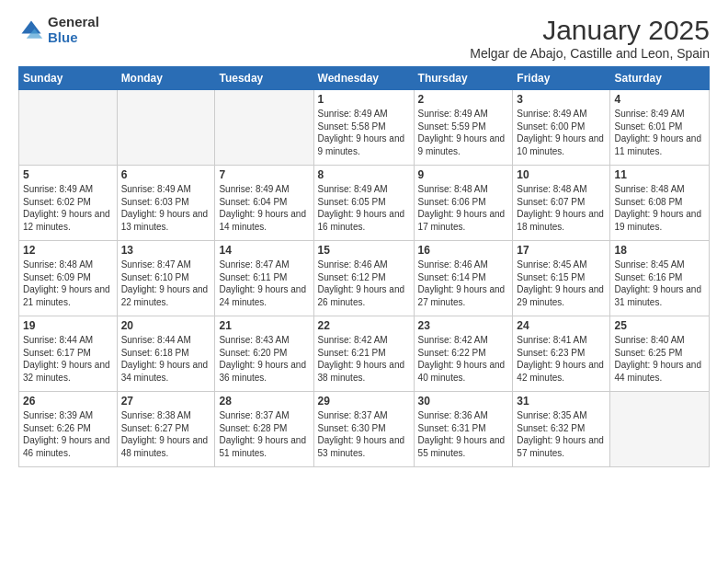 This screenshot has width=728, height=563. I want to click on week-row-4: 19Sunrise: 8:44 AM Sunset: 6:17 PM Dayli…, so click(364, 354).